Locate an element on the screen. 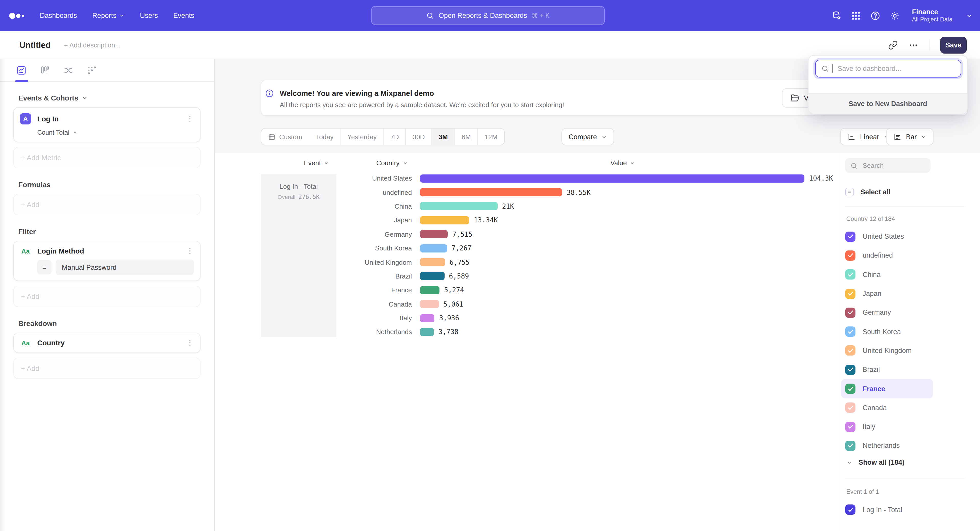 Image resolution: width=980 pixels, height=531 pixels. add-filter-button: + Add is located at coordinates (107, 296).